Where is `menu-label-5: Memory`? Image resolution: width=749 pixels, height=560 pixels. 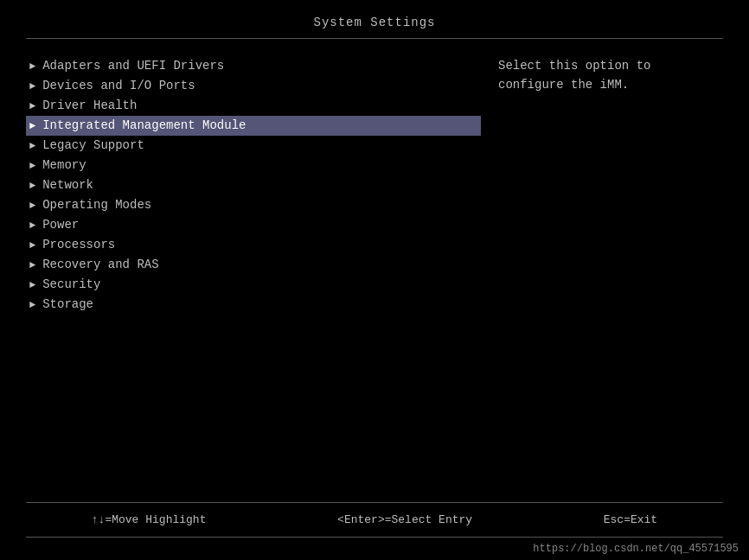 menu-label-5: Memory is located at coordinates (64, 166).